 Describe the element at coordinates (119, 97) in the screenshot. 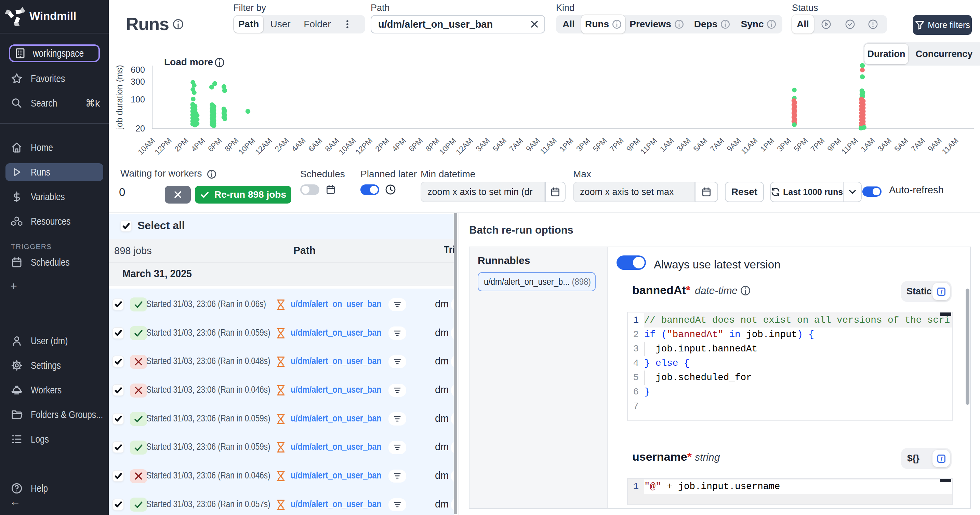

I see `svg-text: job duration (ms)` at that location.